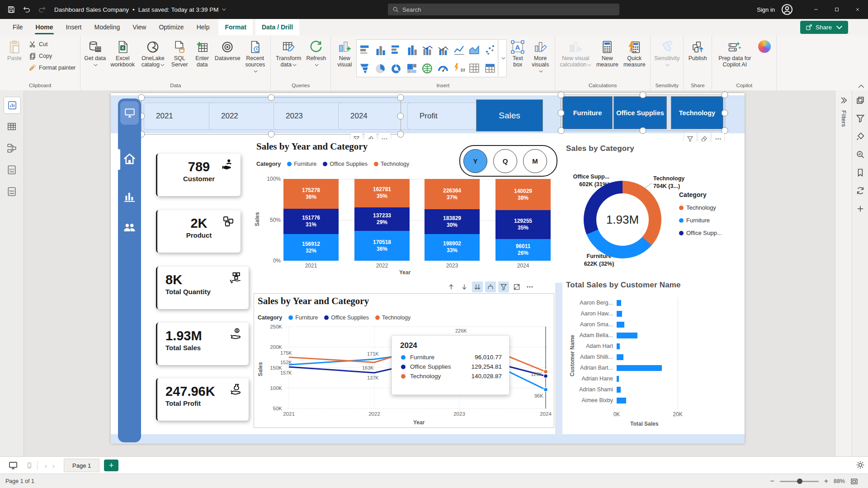 The height and width of the screenshot is (488, 868). Describe the element at coordinates (29, 465) in the screenshot. I see `mobile-layout-icon` at that location.